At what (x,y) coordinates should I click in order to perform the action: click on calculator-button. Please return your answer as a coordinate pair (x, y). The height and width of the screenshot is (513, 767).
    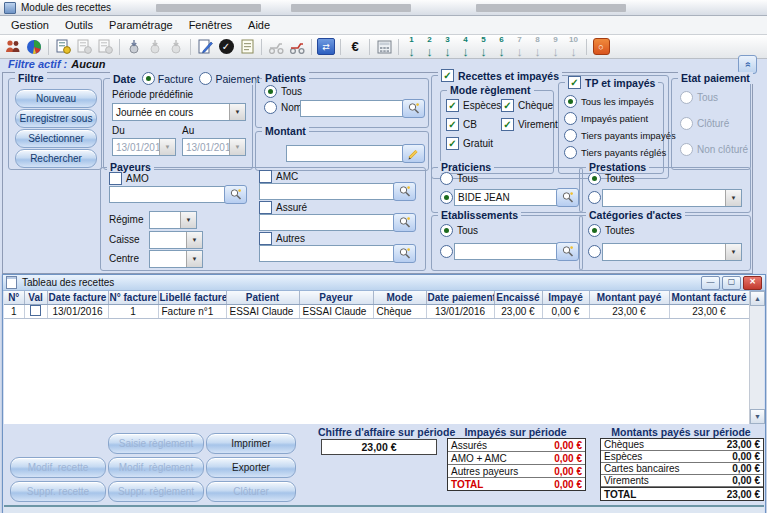
    Looking at the image, I should click on (384, 46).